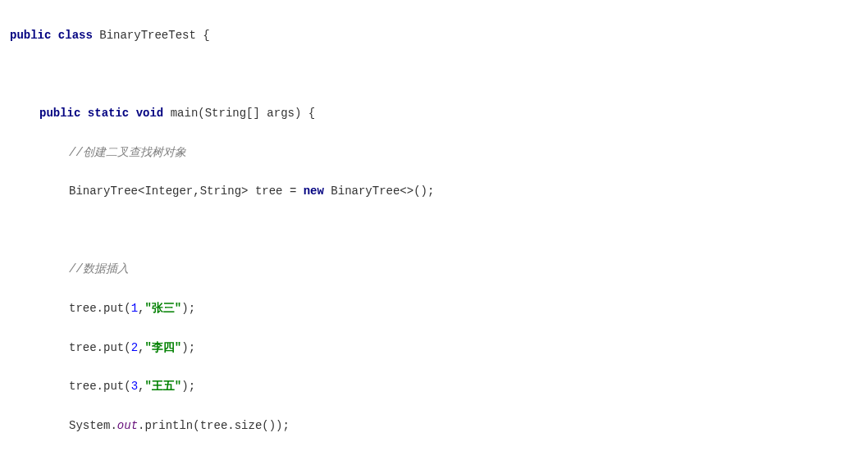 The image size is (868, 451). What do you see at coordinates (437, 348) in the screenshot?
I see `code-line: tree.put(2,"李四");` at bounding box center [437, 348].